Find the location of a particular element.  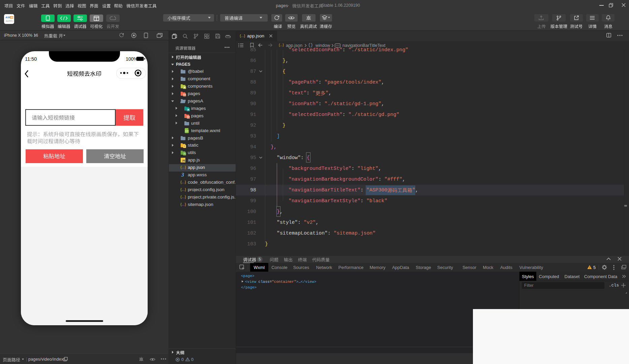

svg-text: 300 is located at coordinates (12, 18).